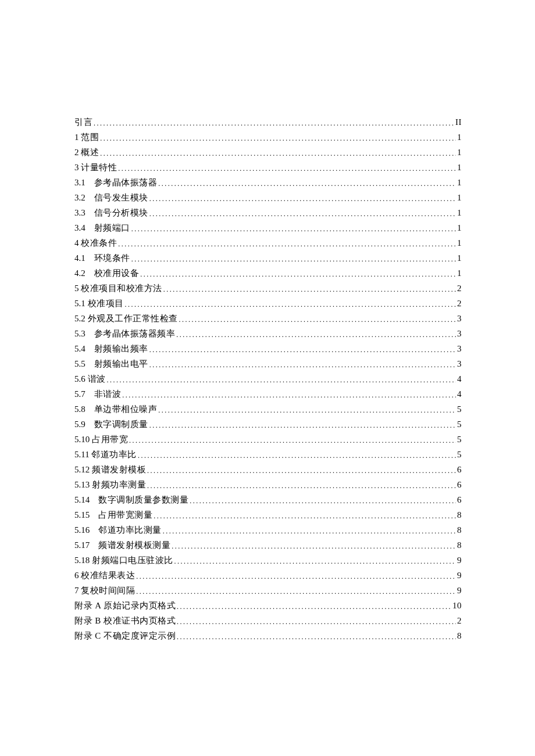 This screenshot has width=535, height=756. What do you see at coordinates (268, 274) in the screenshot?
I see `toc-entry: 4.2 校准用设备1` at bounding box center [268, 274].